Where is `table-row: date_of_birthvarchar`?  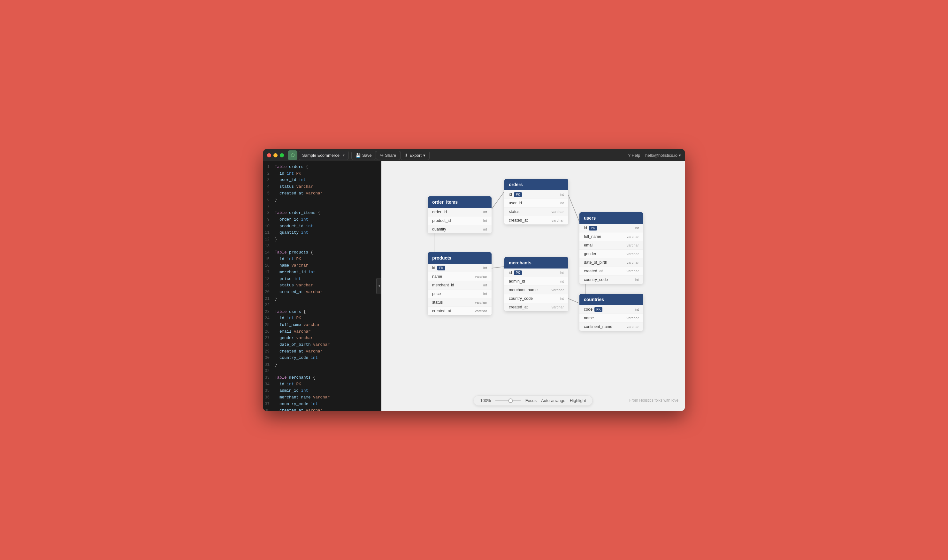
table-row: date_of_birthvarchar is located at coordinates (612, 263).